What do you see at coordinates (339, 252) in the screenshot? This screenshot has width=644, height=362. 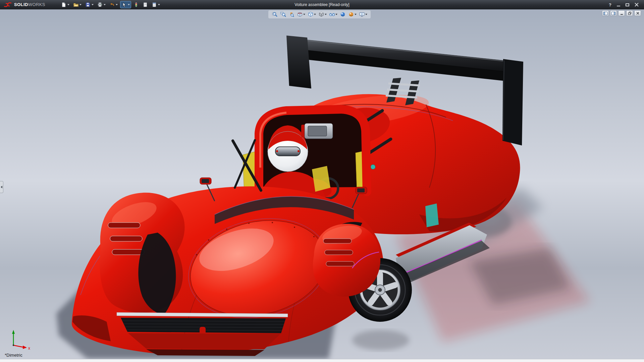 I see `fender-vents-right` at bounding box center [339, 252].